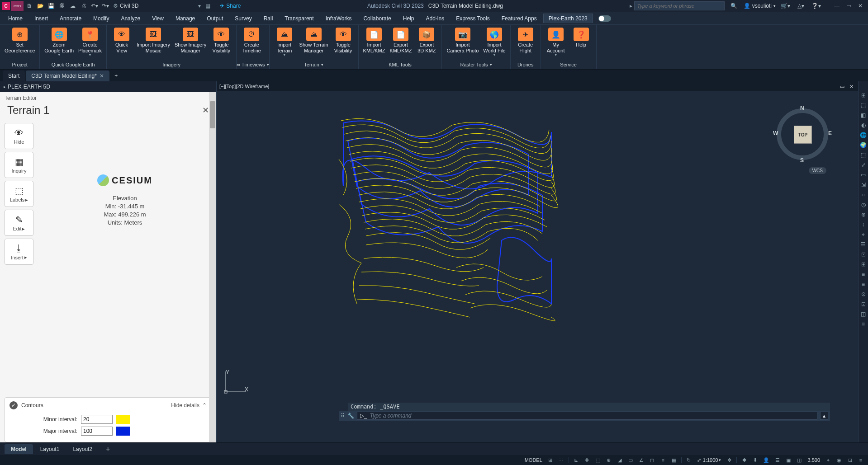 This screenshot has width=868, height=465. Describe the element at coordinates (526, 41) in the screenshot. I see `ribbon-create-flight: ✈Create Flight` at that location.